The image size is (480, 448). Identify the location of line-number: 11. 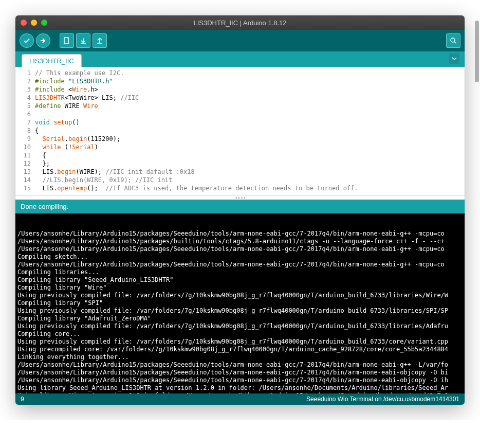
(25, 155).